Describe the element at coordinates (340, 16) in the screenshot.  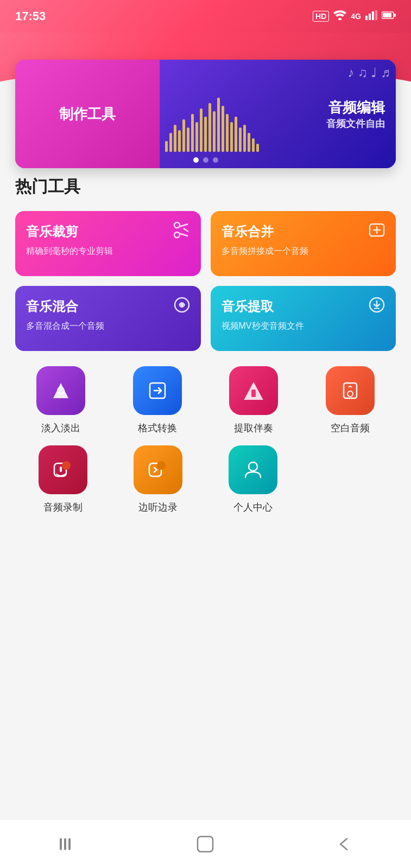
I see `wifi-icon` at that location.